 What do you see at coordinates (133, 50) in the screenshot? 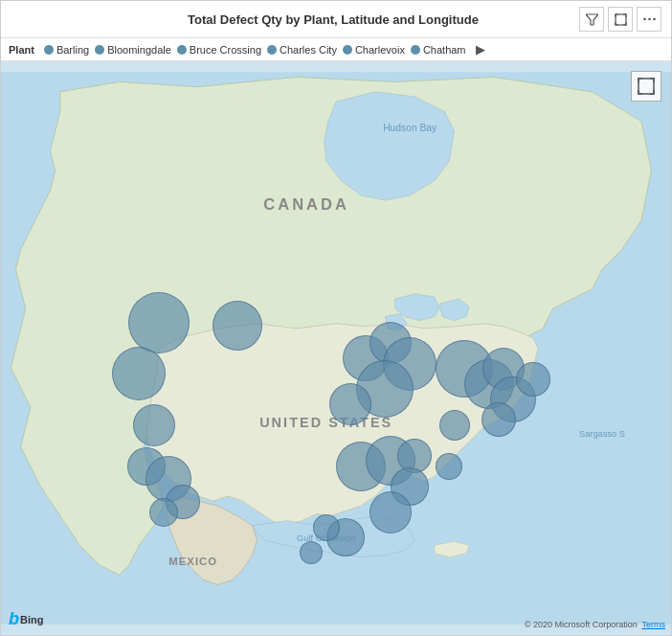
I see `legend-item-bloomingdale: Bloomingdale` at bounding box center [133, 50].